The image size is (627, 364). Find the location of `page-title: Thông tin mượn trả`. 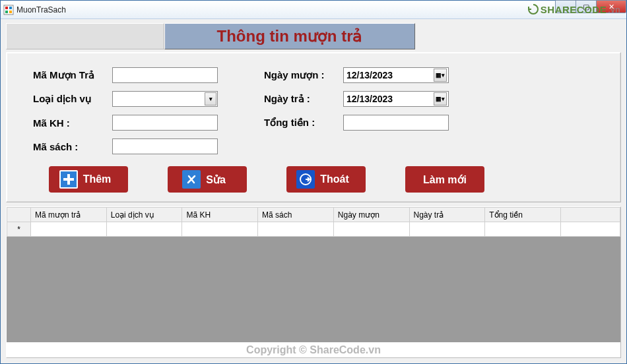

page-title: Thông tin mượn trả is located at coordinates (290, 36).